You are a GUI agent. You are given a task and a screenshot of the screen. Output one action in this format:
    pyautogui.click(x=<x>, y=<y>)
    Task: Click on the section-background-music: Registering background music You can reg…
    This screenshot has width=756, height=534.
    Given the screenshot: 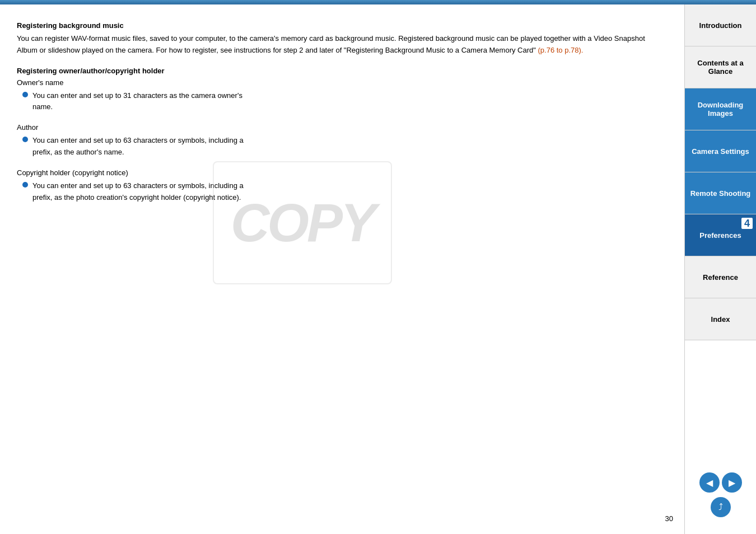 What is the action you would take?
    pyautogui.click(x=339, y=39)
    